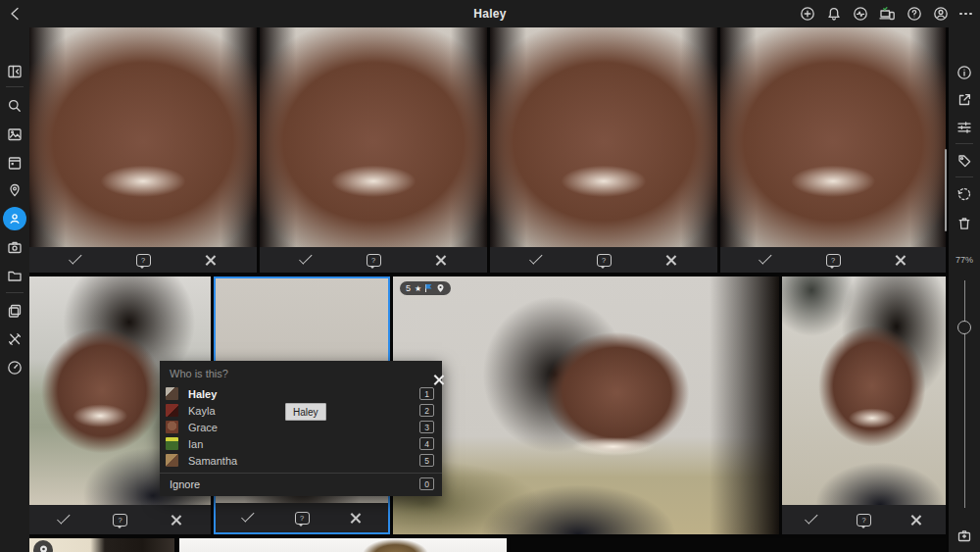 The image size is (980, 552). Describe the element at coordinates (15, 190) in the screenshot. I see `places-icon` at that location.